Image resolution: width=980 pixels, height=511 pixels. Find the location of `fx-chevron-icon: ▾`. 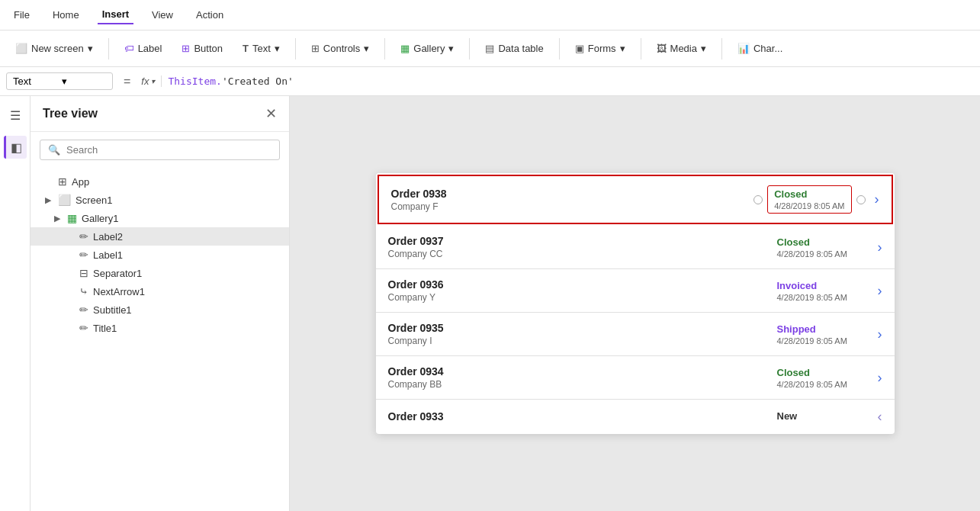

fx-chevron-icon: ▾ is located at coordinates (153, 81).